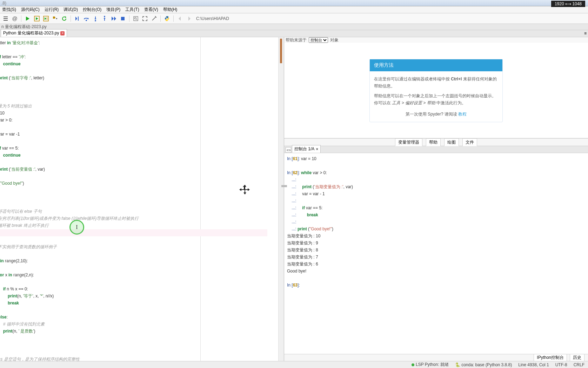 The width and height of the screenshot is (588, 368). Describe the element at coordinates (409, 143) in the screenshot. I see `pane-tab: 变量管理器` at that location.